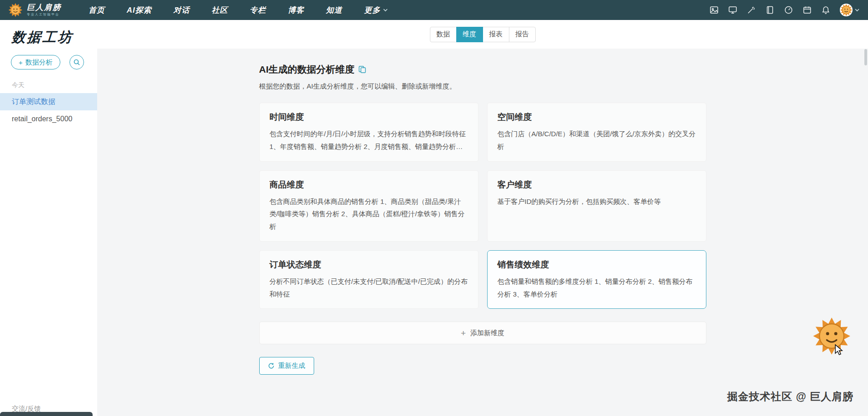 Image resolution: width=868 pixels, height=416 pixels. What do you see at coordinates (597, 185) in the screenshot?
I see `card-title: 客户维度` at bounding box center [597, 185].